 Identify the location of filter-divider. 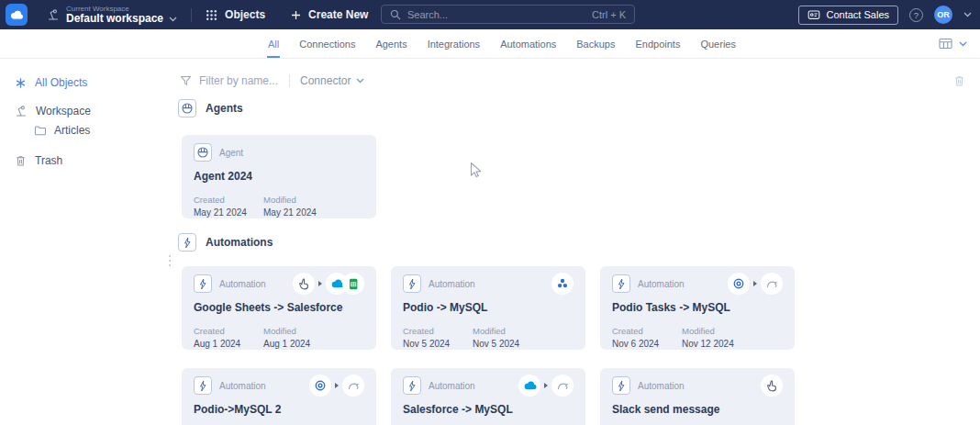
(290, 81).